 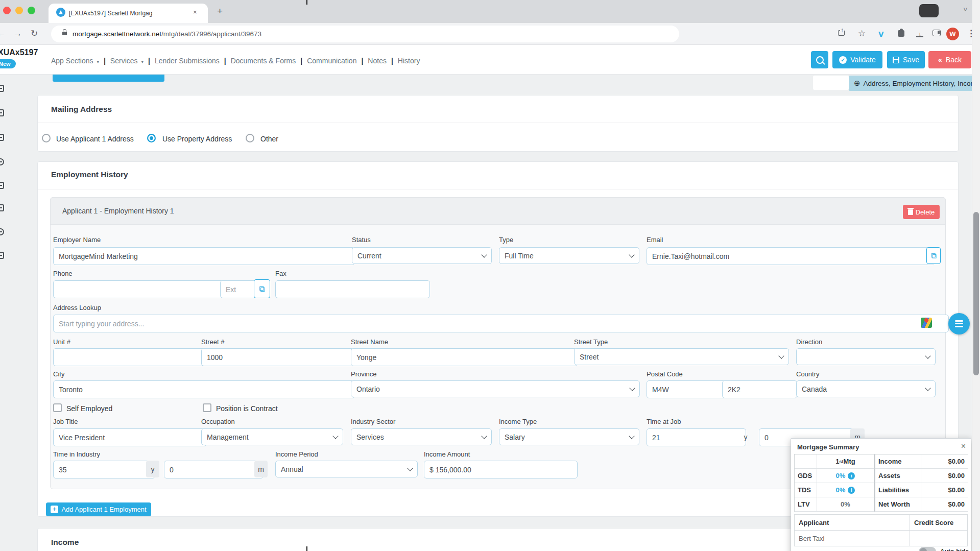 I want to click on employer-name-input, so click(x=204, y=256).